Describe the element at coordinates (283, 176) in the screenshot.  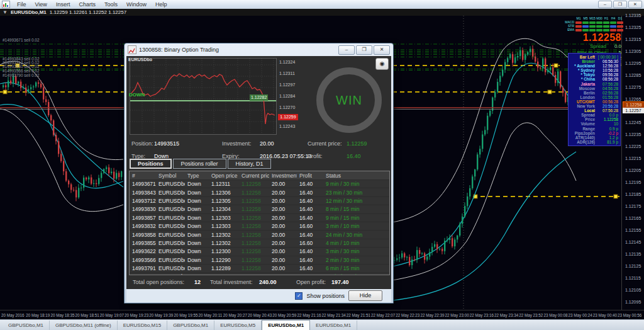
I see `column-header: Investment` at that location.